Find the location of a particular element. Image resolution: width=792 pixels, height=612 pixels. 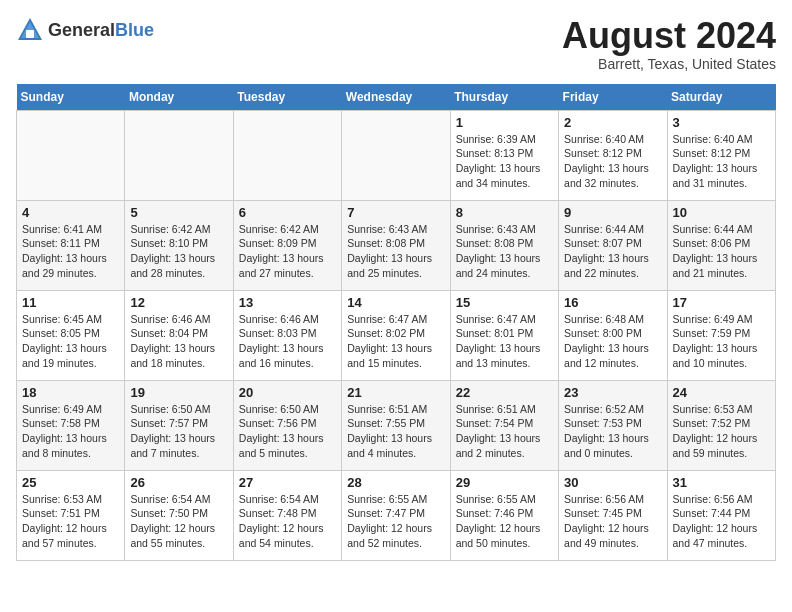

logo-text-blue: Blue is located at coordinates (134, 30).